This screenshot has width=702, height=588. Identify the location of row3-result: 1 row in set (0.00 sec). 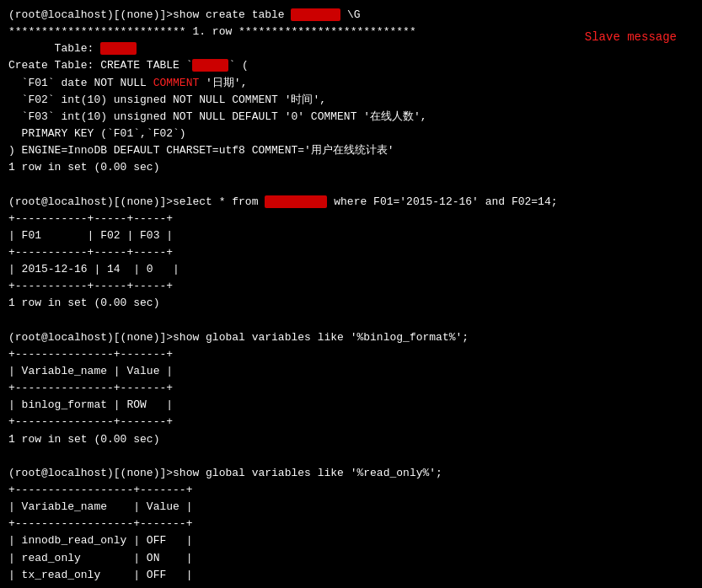
(351, 440).